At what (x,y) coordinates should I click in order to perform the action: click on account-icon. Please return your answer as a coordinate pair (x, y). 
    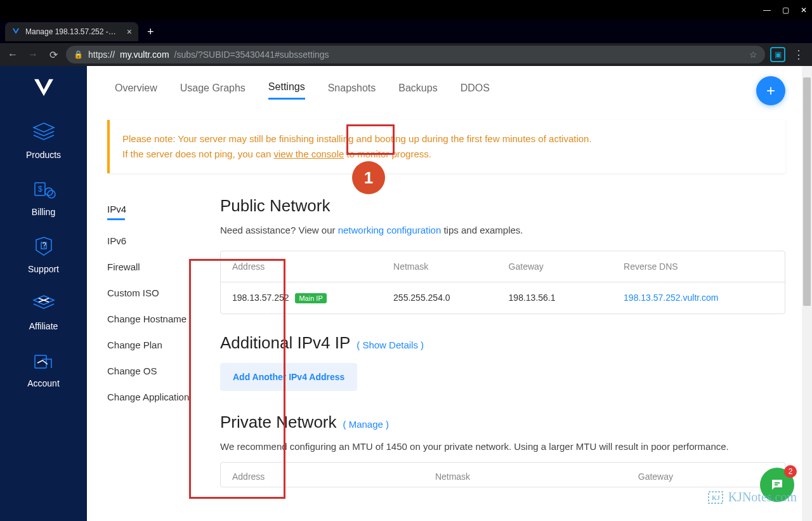
    Looking at the image, I should click on (44, 361).